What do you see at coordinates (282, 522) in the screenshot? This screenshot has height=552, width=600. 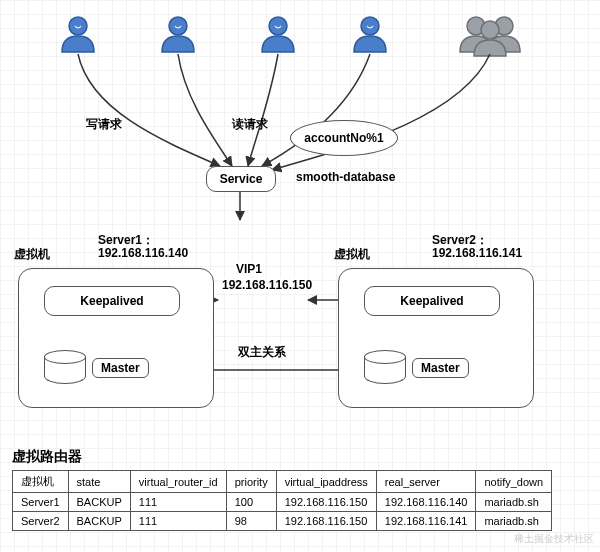 I see `table-row: Server2 BACKUP 111 98 192.168.116.150 19…` at bounding box center [282, 522].